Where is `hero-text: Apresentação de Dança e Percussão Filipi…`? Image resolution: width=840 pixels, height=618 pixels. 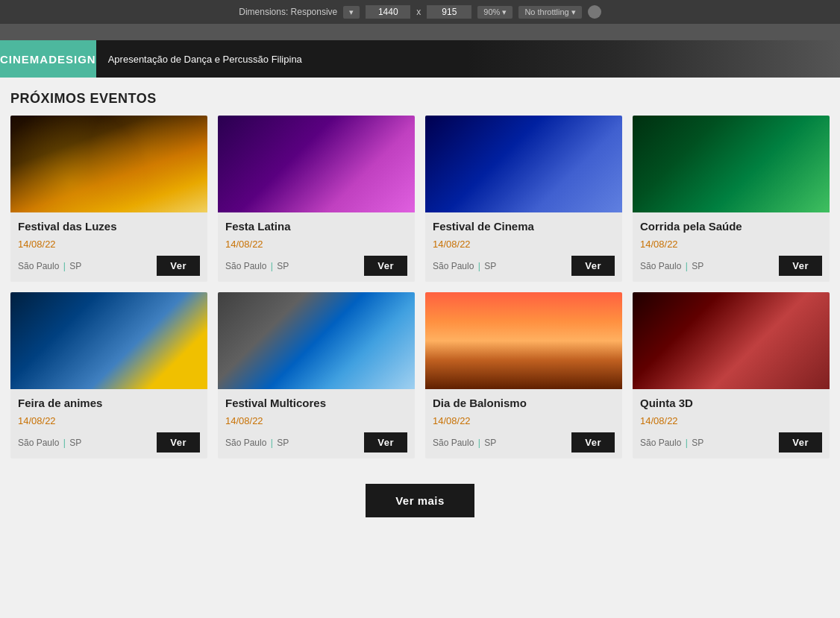
hero-text: Apresentação de Dança e Percussão Filipi… is located at coordinates (205, 60).